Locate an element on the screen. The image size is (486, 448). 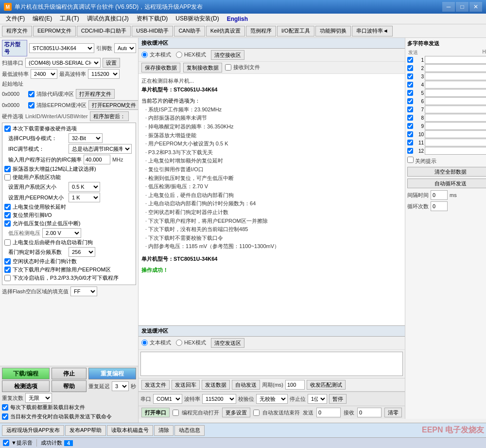
max-baud-select: 115200 is located at coordinates (104, 74).